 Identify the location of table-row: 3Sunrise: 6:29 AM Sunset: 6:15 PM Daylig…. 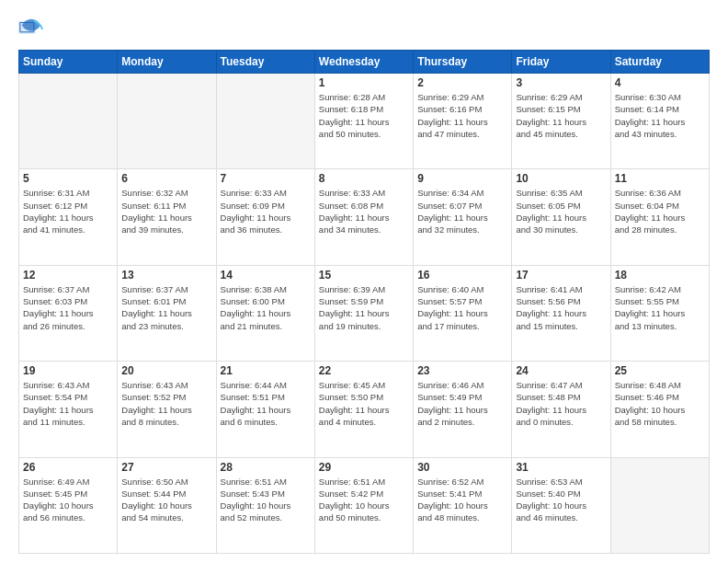
(561, 121).